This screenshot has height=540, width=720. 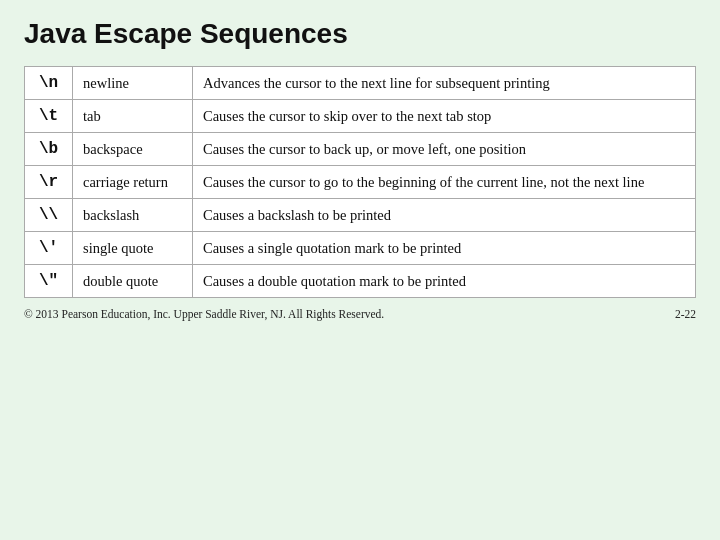 What do you see at coordinates (204, 314) in the screenshot?
I see `copyright-text: © 2013 Pearson Education, Inc. Upper Sad…` at bounding box center [204, 314].